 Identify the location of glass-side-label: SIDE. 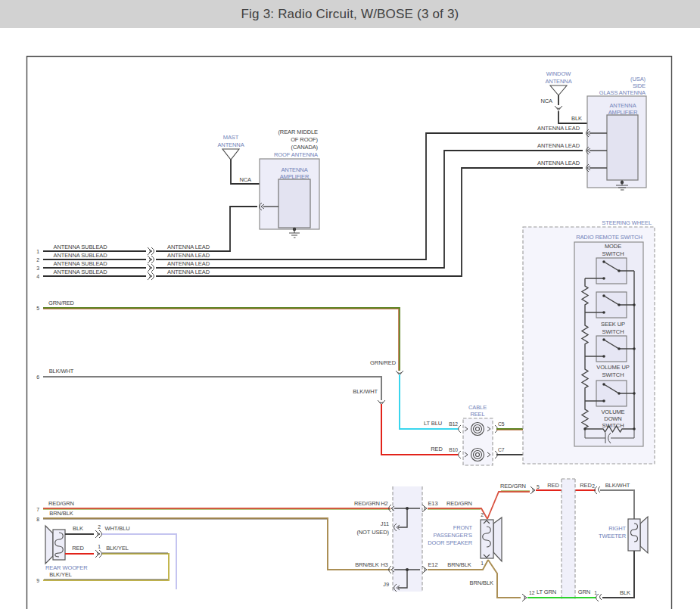
(639, 86).